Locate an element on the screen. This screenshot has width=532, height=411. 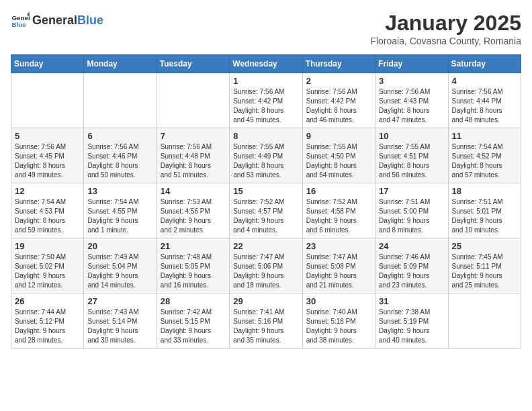
day-number: 31 is located at coordinates (411, 301).